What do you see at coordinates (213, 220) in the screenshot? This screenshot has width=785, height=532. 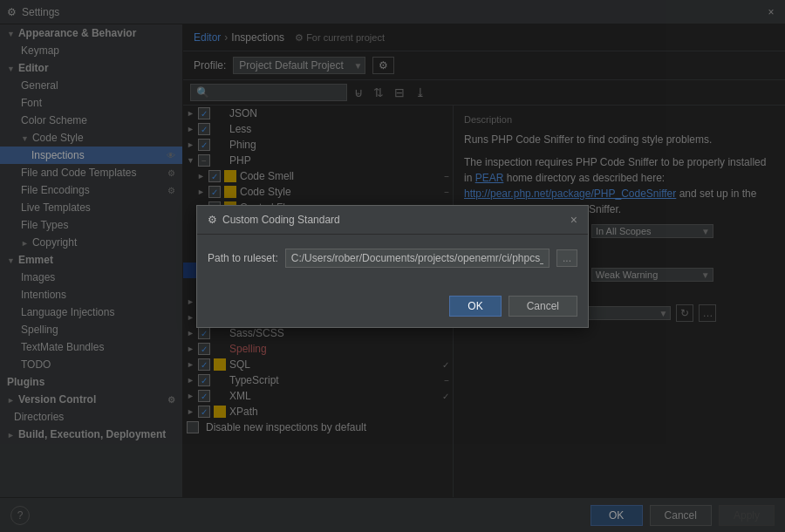 I see `modal-icon: ⚙` at bounding box center [213, 220].